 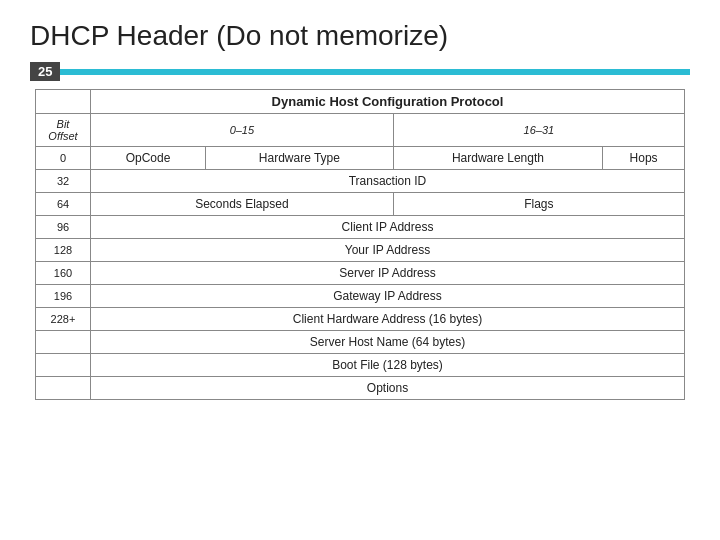 What do you see at coordinates (388, 250) in the screenshot?
I see `your-ip-cell: Your IP Address` at bounding box center [388, 250].